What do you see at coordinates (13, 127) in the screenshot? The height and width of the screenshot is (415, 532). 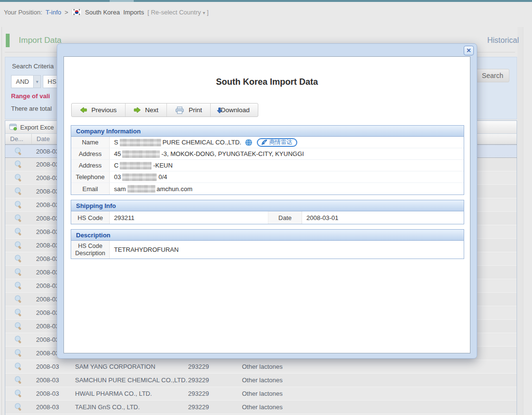 I see `export-excel-icon` at bounding box center [13, 127].